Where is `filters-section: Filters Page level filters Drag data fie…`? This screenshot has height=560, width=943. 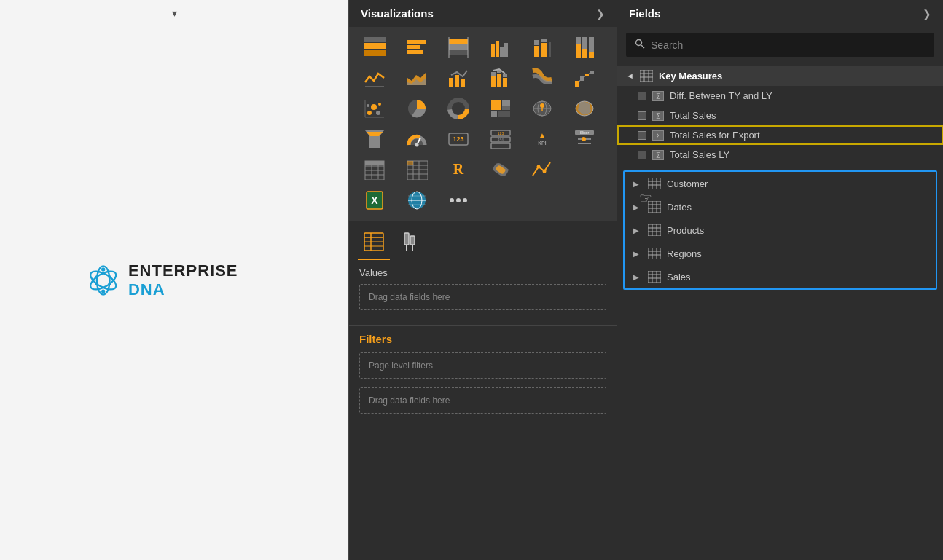
filters-section: Filters Page level filters Drag data fie… is located at coordinates (482, 375).